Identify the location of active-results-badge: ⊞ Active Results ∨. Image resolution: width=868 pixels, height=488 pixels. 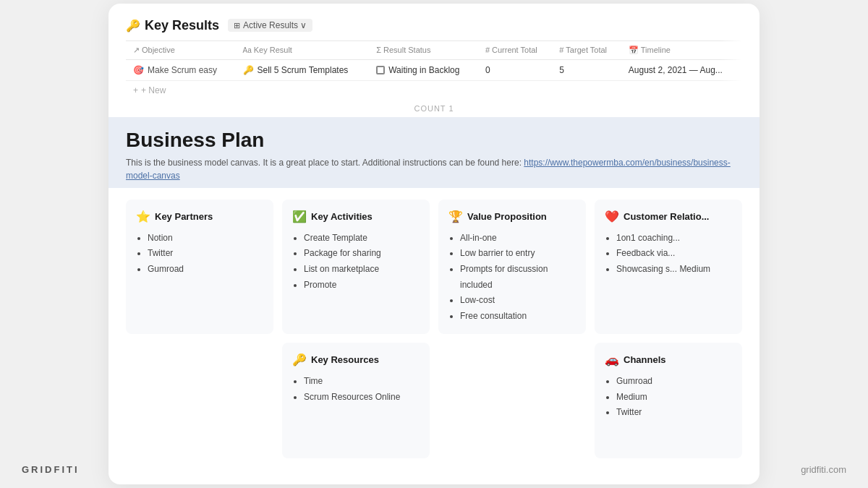
(271, 25).